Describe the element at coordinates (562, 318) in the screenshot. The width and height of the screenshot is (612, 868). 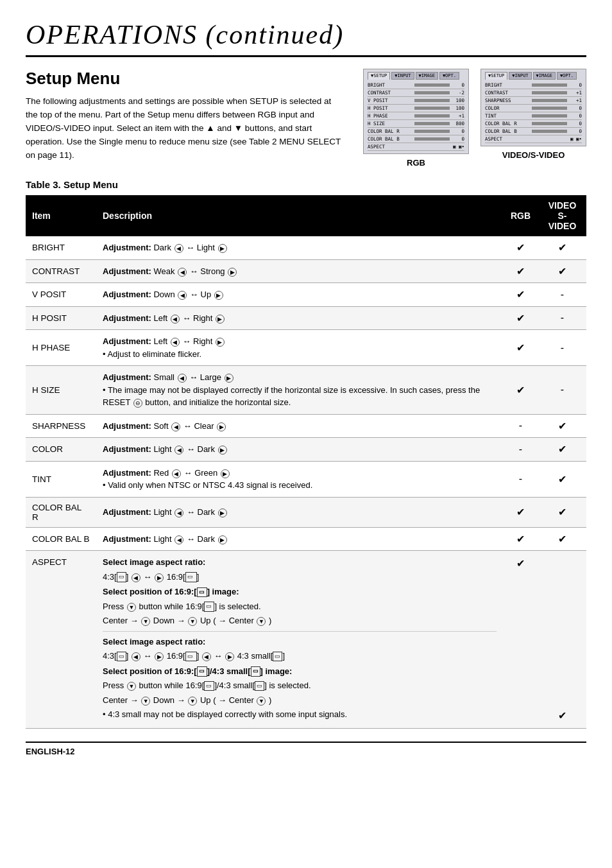
I see `check-hposit-video: -` at that location.